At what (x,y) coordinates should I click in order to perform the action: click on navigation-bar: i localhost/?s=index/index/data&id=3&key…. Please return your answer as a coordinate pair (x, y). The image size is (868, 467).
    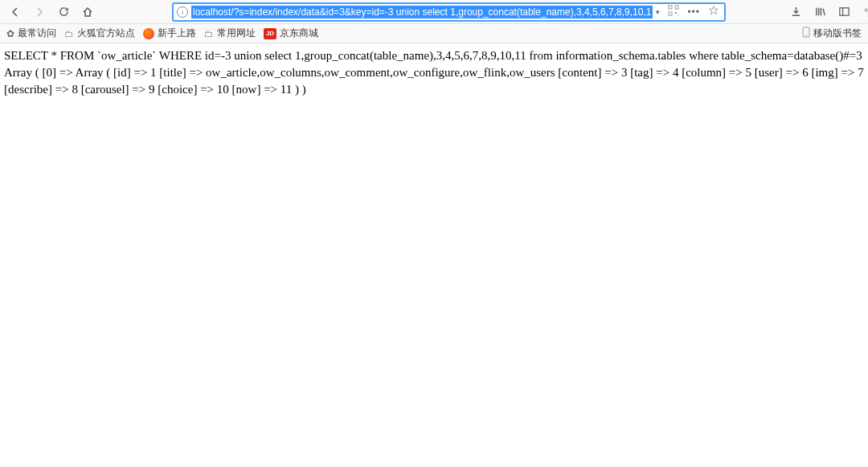
    Looking at the image, I should click on (434, 12).